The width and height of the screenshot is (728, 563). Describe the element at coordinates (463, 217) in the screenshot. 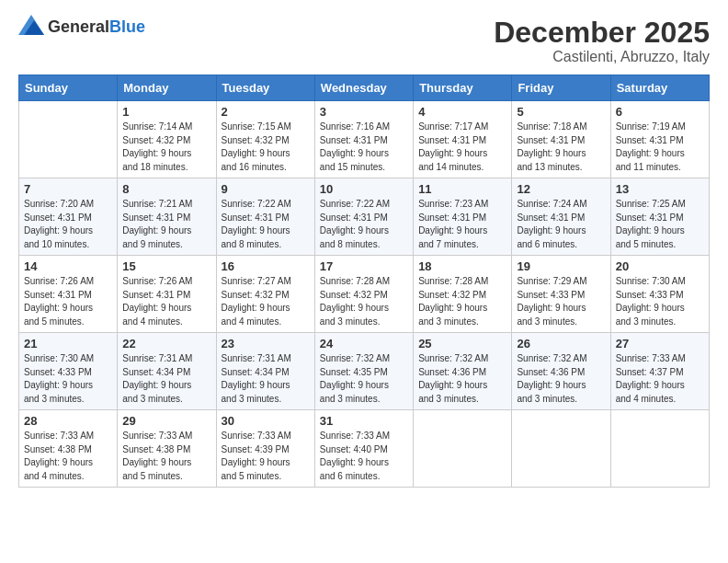

I see `calendar-cell: 11Sunrise: 7:23 AM Sunset: 4:31 PM Dayli…` at that location.